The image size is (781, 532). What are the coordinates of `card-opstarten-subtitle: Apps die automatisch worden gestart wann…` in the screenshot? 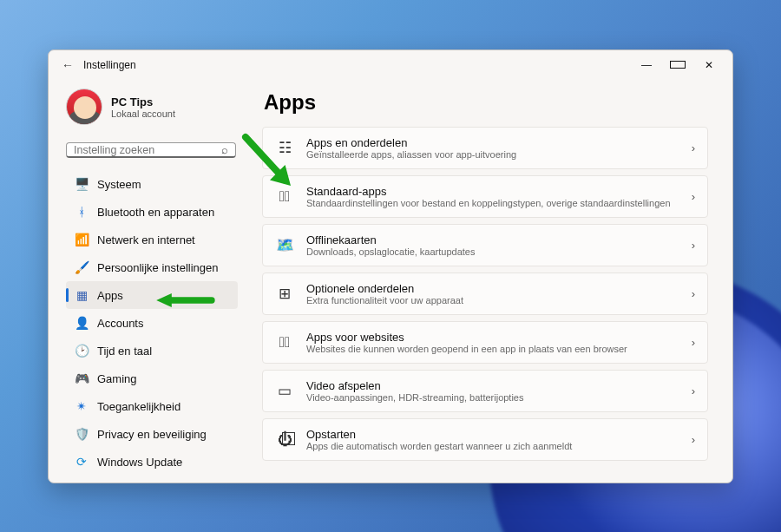 It's located at (493, 446).